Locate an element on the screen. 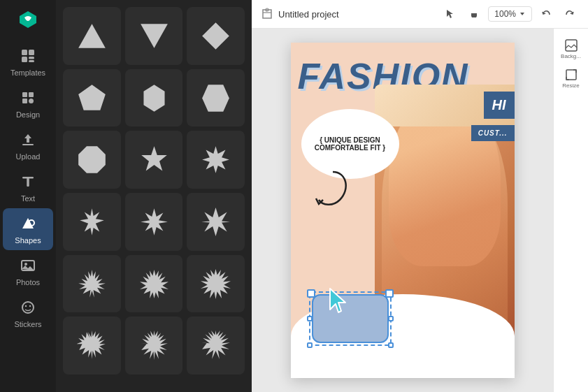  background-tool-btn: Backg... is located at coordinates (571, 49).